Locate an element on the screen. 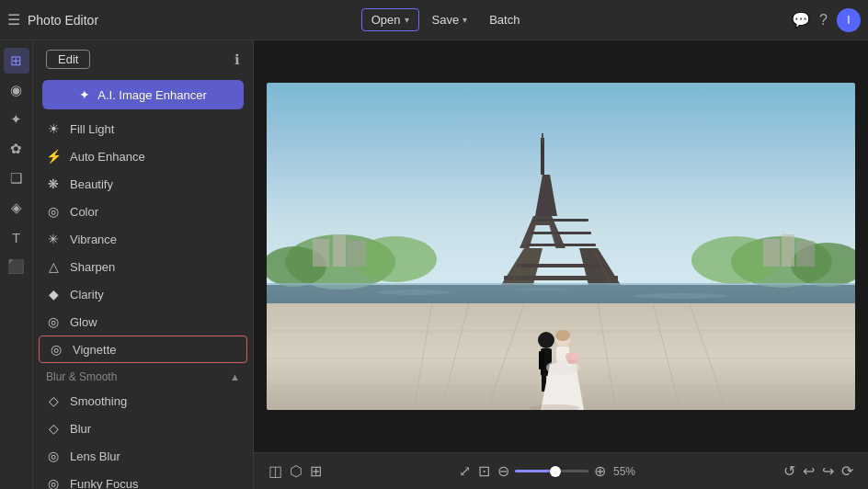 Image resolution: width=868 pixels, height=489 pixels. glow-item: ◎ Glow is located at coordinates (143, 322).